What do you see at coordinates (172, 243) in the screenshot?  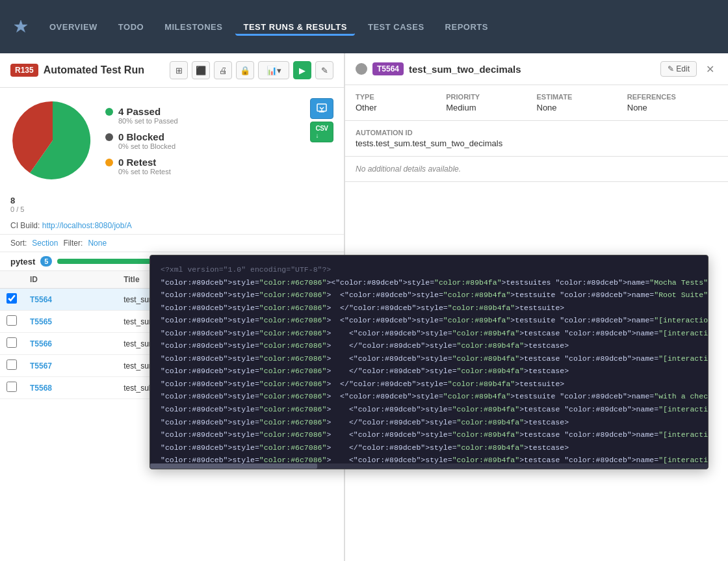 I see `sort-filter-bar: Sort: Section Filter: None` at bounding box center [172, 243].